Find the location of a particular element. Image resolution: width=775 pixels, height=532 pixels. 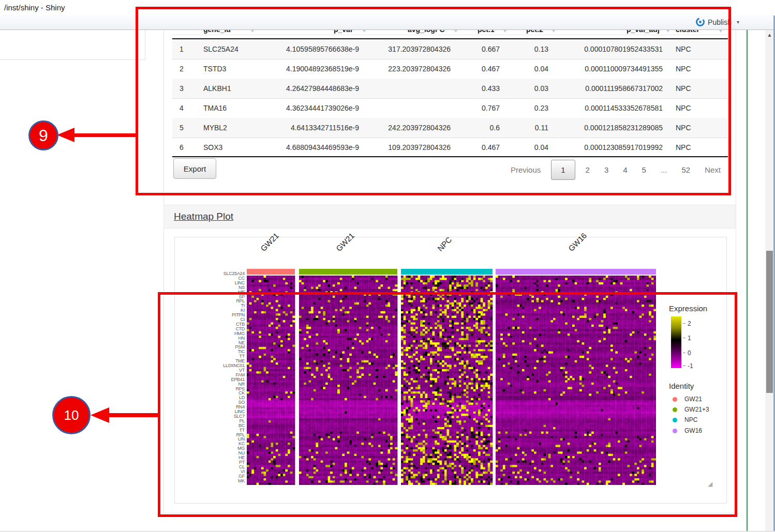

heatmap-group-bar-npc is located at coordinates (447, 272).